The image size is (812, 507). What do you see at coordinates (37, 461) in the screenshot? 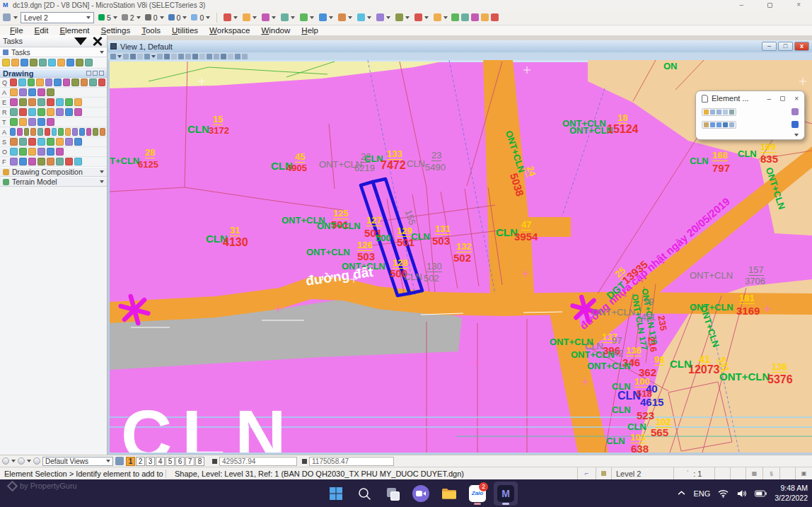
I see `view-history-icon` at bounding box center [37, 461].